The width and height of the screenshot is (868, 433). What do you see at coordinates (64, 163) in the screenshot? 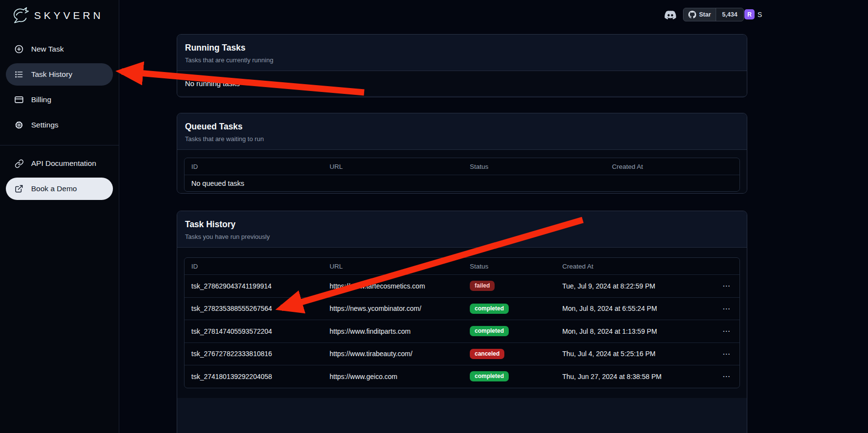
I see `sidebar-item-label: API Documentation` at bounding box center [64, 163].